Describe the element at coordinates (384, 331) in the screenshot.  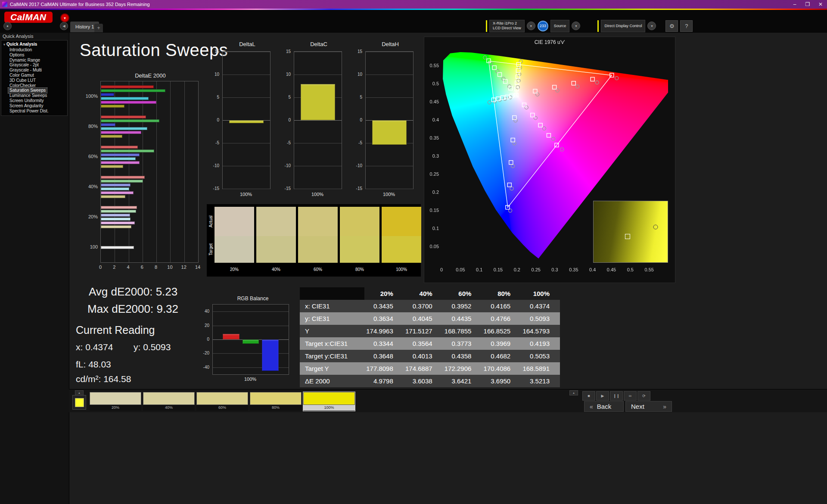
I see `value-cell: 174.9963` at that location.